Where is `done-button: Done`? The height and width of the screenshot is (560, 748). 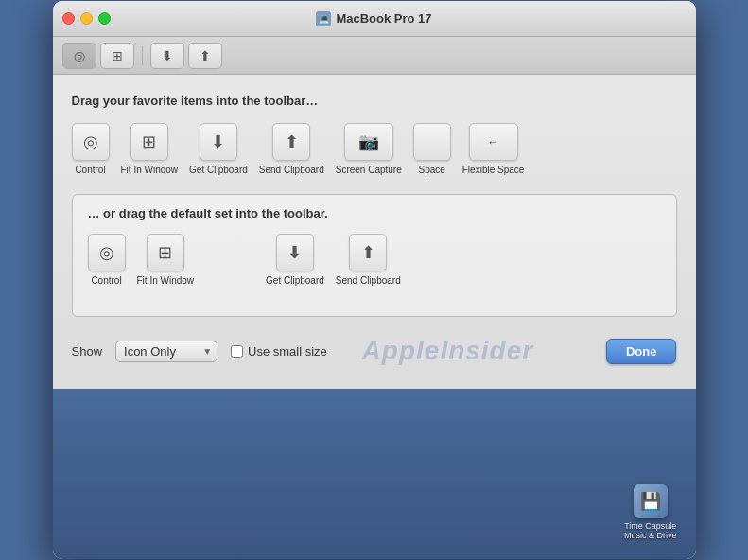
done-button: Done is located at coordinates (641, 352).